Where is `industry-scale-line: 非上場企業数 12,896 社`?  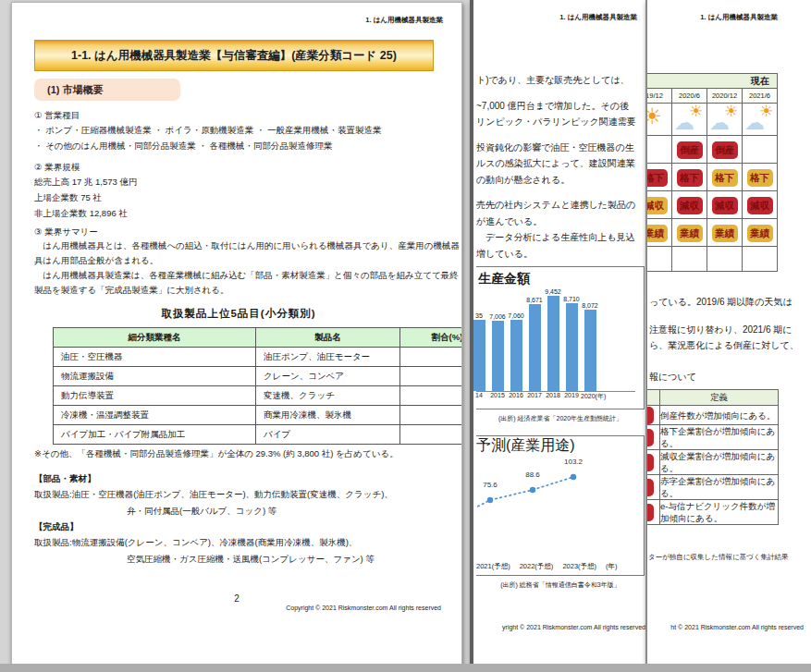 industry-scale-line: 非上場企業数 12,896 社 is located at coordinates (239, 213).